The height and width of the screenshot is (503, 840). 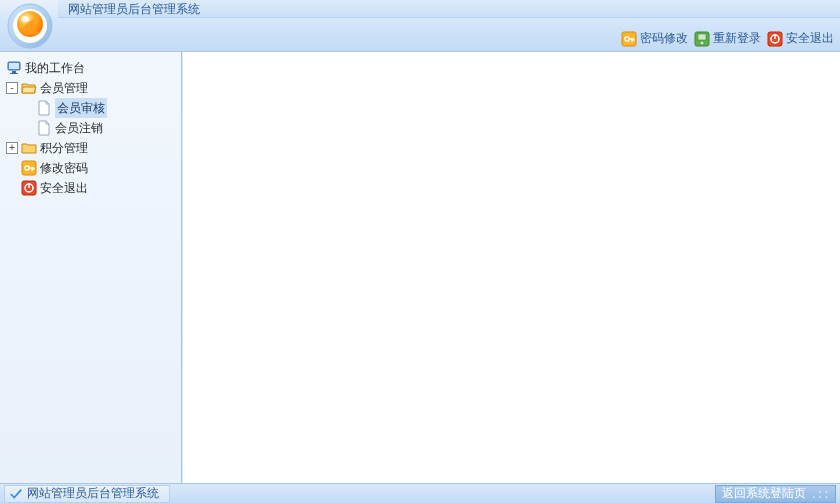 What do you see at coordinates (664, 38) in the screenshot?
I see `change-password-label: 密码修改` at bounding box center [664, 38].